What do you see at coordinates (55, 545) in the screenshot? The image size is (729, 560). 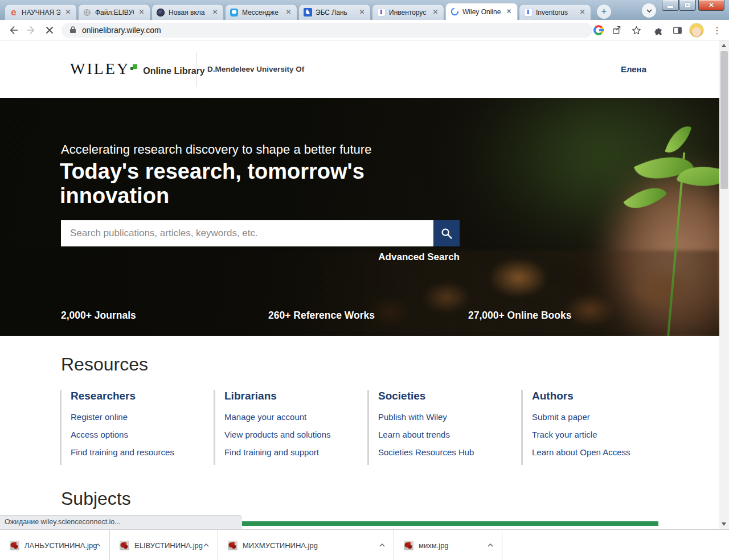 I see `download-item: ЛАНЬУСТИНИНА.jpg` at bounding box center [55, 545].